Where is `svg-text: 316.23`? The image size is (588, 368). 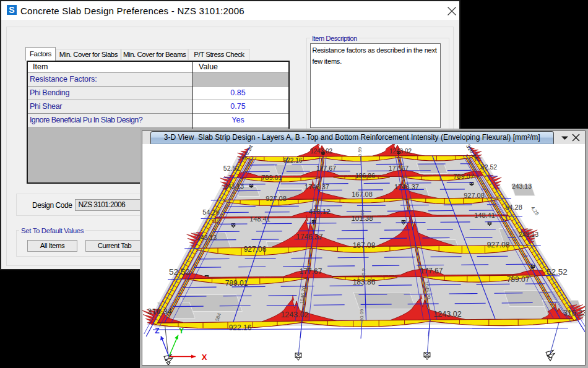 svg-text: 316.23 is located at coordinates (574, 312).